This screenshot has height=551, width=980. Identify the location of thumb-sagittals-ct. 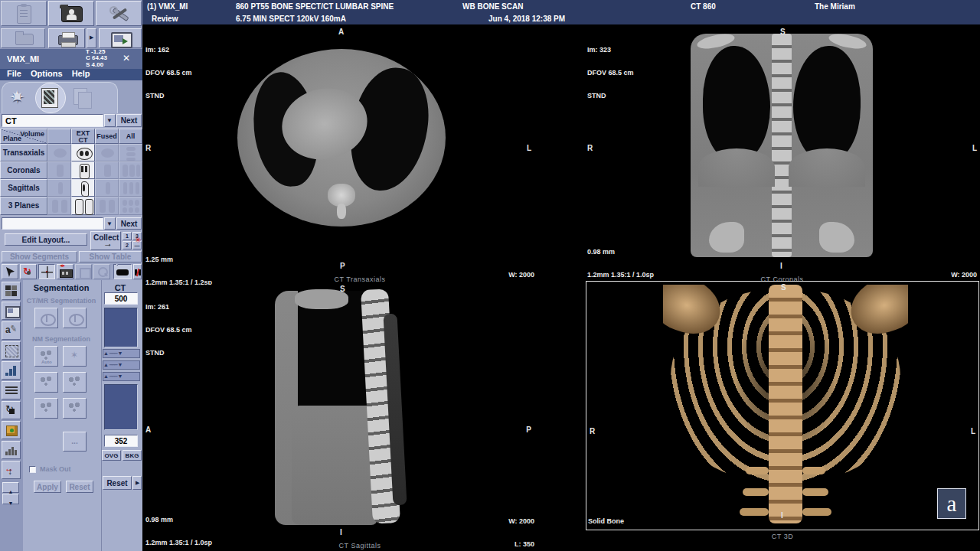
(60, 188).